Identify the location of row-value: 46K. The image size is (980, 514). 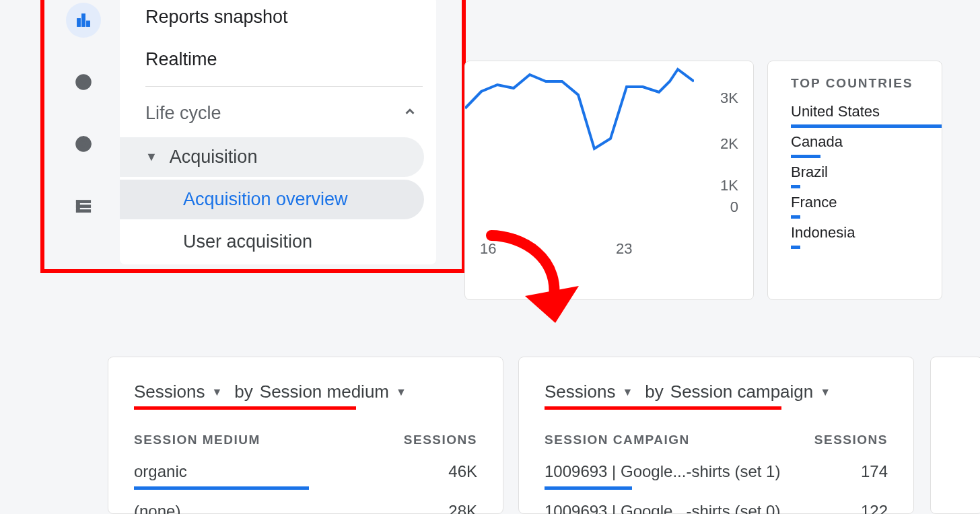
(463, 472).